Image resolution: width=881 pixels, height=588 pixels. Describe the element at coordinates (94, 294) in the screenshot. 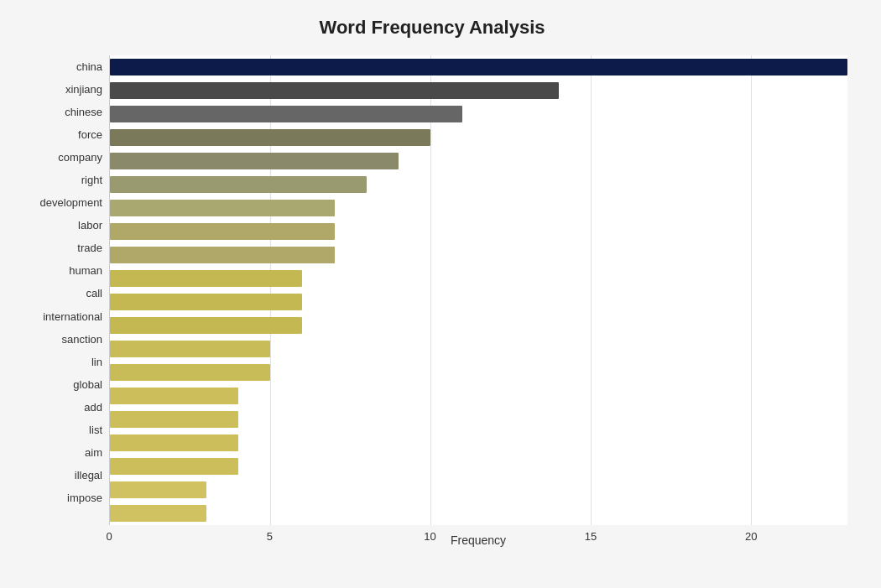

I see `y-axis-label: call` at that location.